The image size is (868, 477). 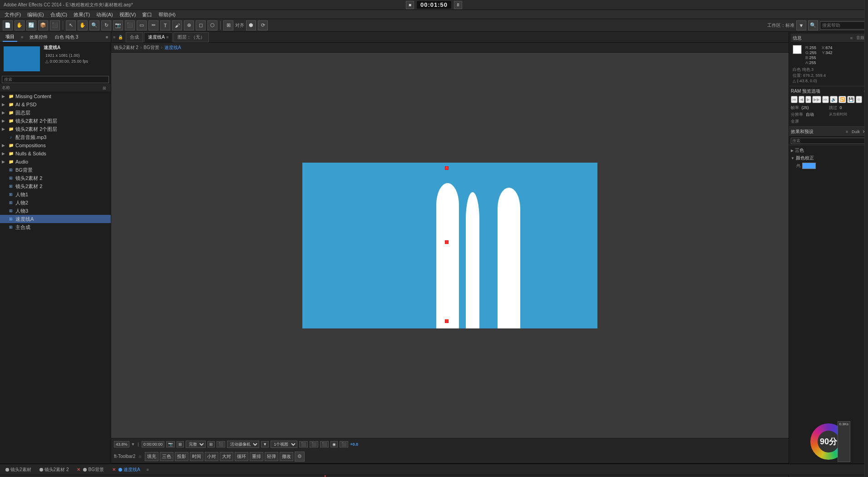 I want to click on tool-preview: ⬛, so click(x=55, y=25).